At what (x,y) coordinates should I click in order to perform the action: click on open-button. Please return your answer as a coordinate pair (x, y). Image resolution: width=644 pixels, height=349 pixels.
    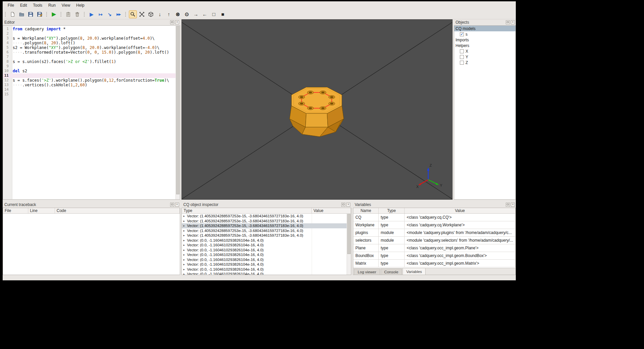
    Looking at the image, I should click on (22, 14).